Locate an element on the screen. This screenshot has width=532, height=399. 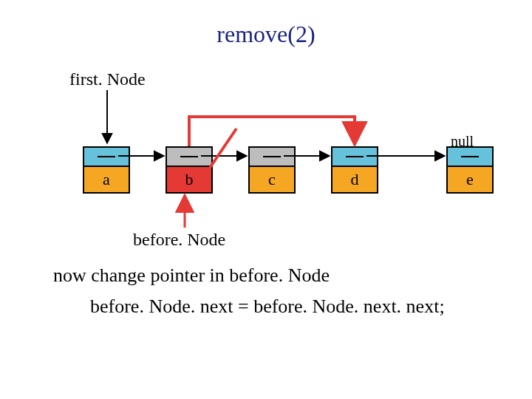
list-node-c: c is located at coordinates (272, 170).